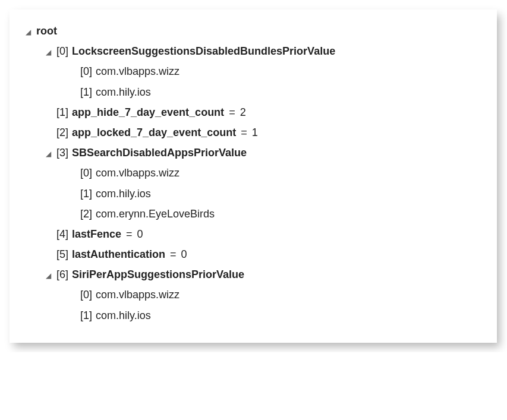 This screenshot has height=420, width=507. What do you see at coordinates (159, 153) in the screenshot?
I see `node-key: SBSearchDisabledAppsPriorValue` at bounding box center [159, 153].